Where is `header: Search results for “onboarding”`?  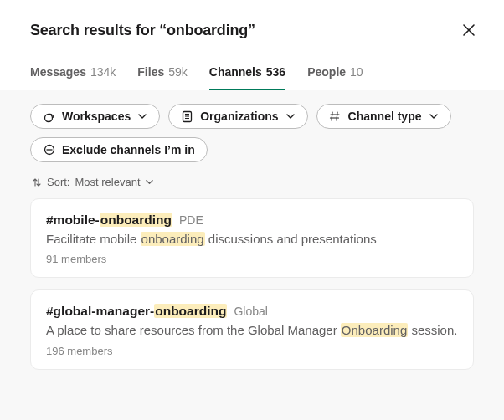 header: Search results for “onboarding” is located at coordinates (252, 28).